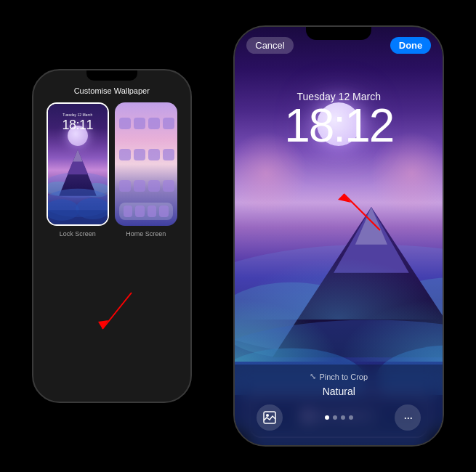 This screenshot has height=472, width=476. I want to click on customise-wallpaper-title: Customise Wallpaper, so click(112, 91).